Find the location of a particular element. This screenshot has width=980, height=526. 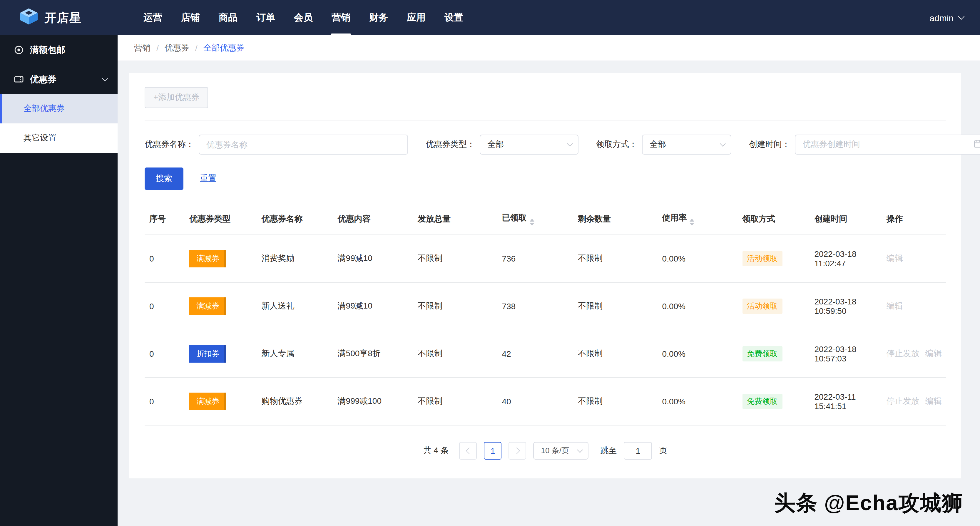

cell-claimed: 42 is located at coordinates (535, 354).